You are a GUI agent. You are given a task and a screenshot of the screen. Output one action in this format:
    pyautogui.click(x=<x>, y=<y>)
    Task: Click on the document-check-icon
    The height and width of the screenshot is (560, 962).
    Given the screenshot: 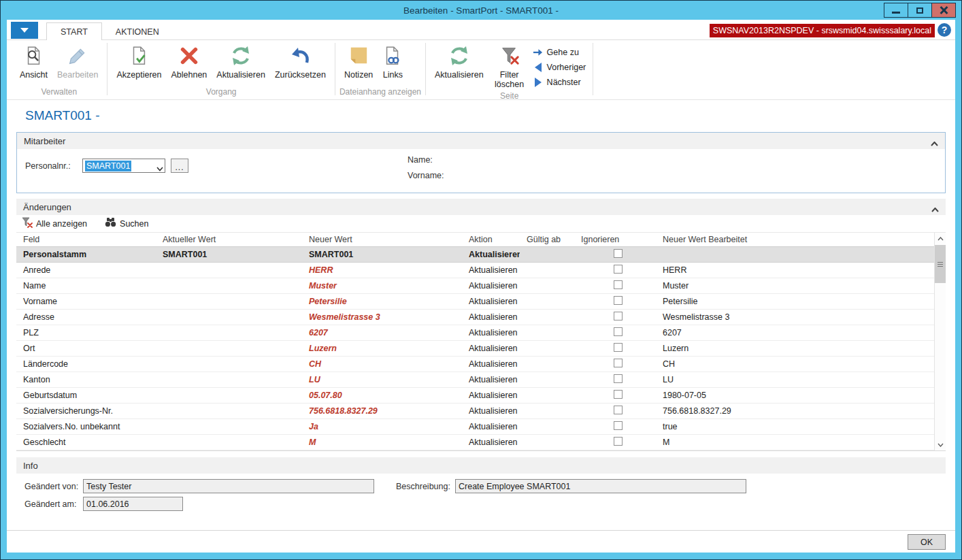 What is the action you would take?
    pyautogui.click(x=139, y=56)
    